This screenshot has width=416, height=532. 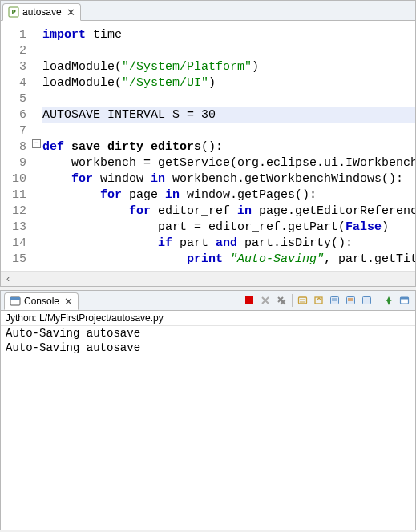 I want to click on line-number-gutter: 123456789101112131415, so click(x=16, y=146).